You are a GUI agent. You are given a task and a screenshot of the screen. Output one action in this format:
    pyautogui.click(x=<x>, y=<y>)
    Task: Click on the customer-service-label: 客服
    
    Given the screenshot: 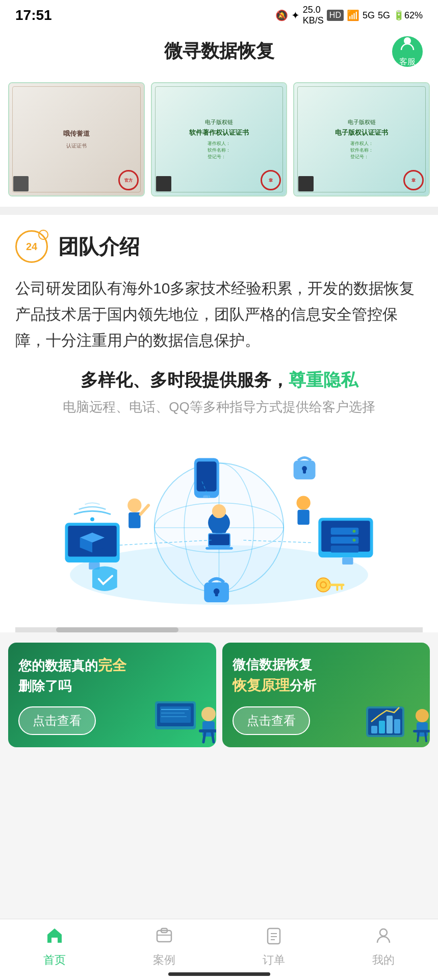 What is the action you would take?
    pyautogui.click(x=407, y=62)
    